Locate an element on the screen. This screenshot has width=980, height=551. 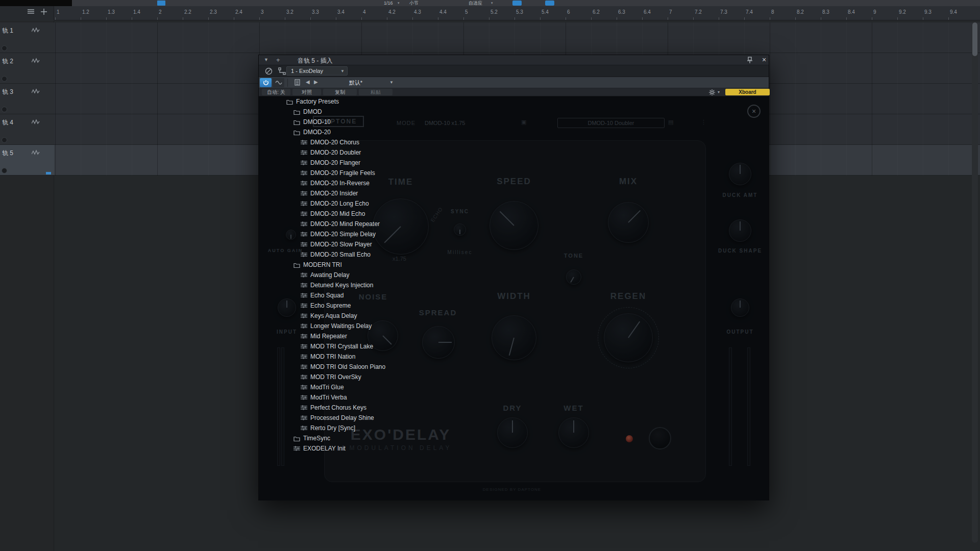
preset-dropdown-icon: ▼ is located at coordinates (391, 83).